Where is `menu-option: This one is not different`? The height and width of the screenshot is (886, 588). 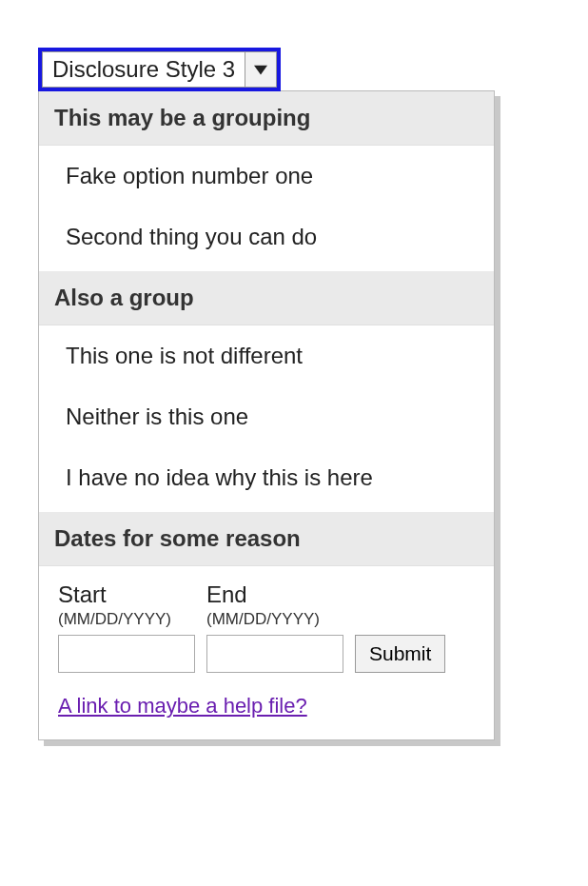
menu-option: This one is not different is located at coordinates (266, 356).